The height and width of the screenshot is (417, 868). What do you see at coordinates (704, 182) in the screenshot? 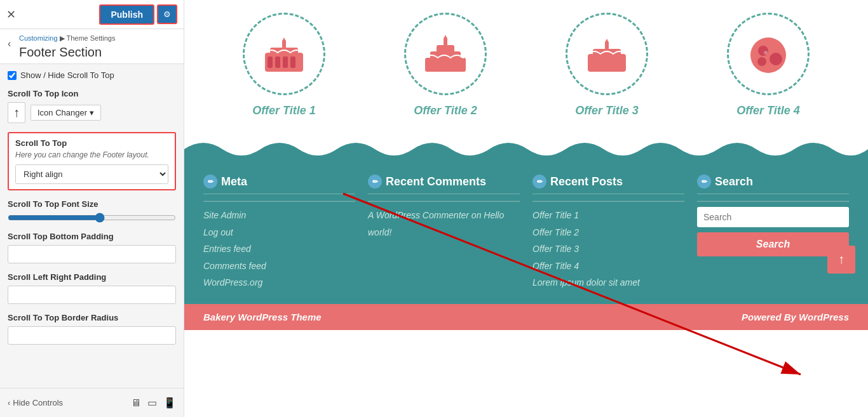
I see `edit-search-icon: ✏` at bounding box center [704, 182].